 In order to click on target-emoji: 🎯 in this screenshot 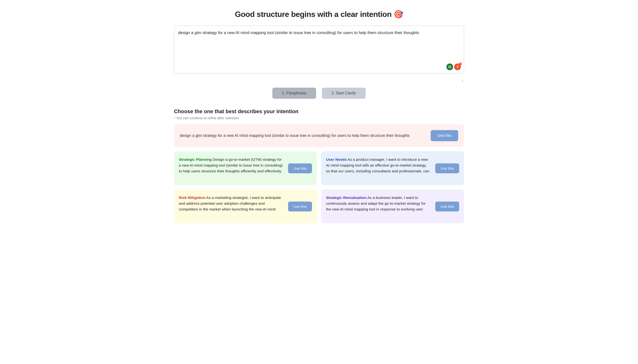, I will do `click(398, 14)`.